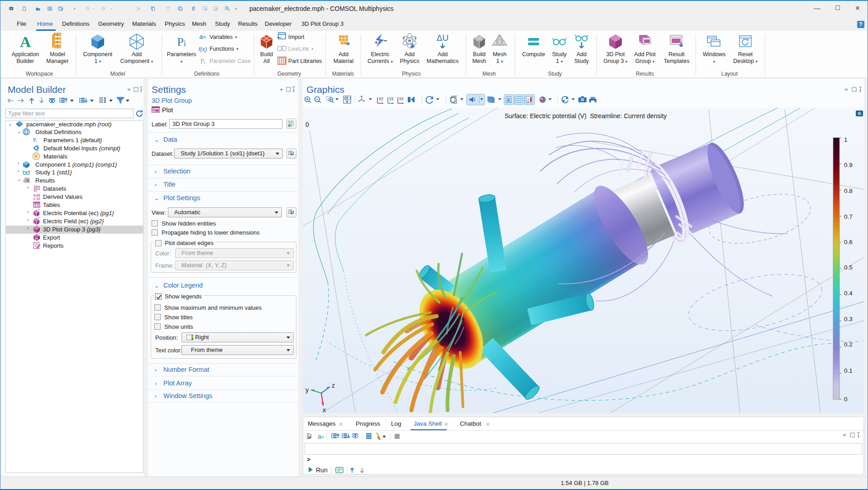 The width and height of the screenshot is (868, 490). I want to click on svg-text: y, so click(307, 390).